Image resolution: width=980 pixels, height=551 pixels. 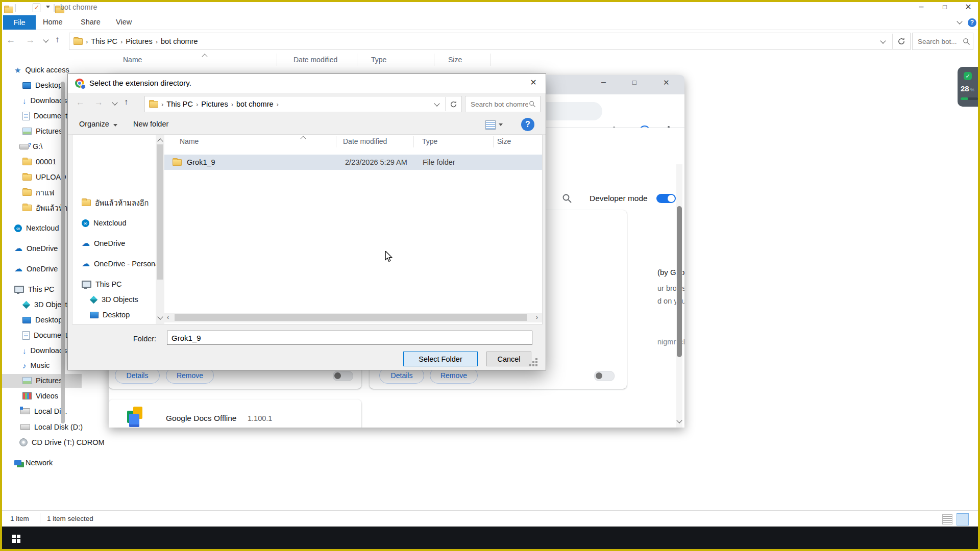 I want to click on tree-item-thai-folder: อัพแล้วห้ามลงอีก, so click(x=115, y=203).